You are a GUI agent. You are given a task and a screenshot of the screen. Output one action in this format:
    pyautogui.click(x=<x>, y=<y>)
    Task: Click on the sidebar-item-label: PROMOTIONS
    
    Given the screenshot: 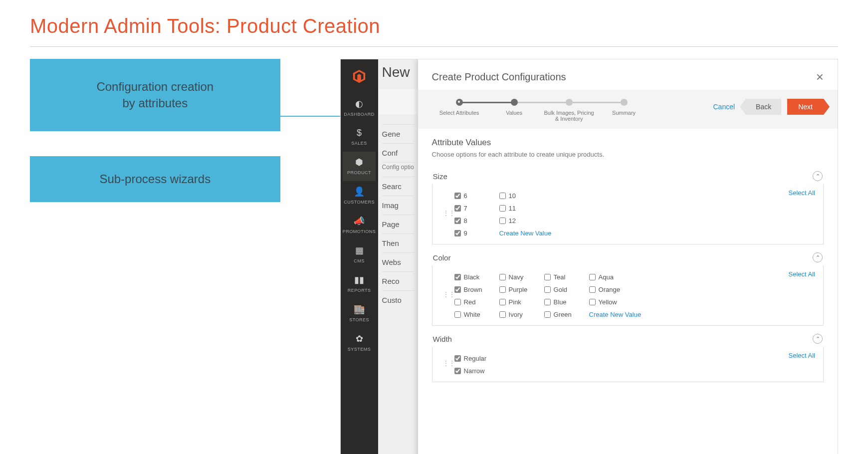 What is the action you would take?
    pyautogui.click(x=359, y=231)
    